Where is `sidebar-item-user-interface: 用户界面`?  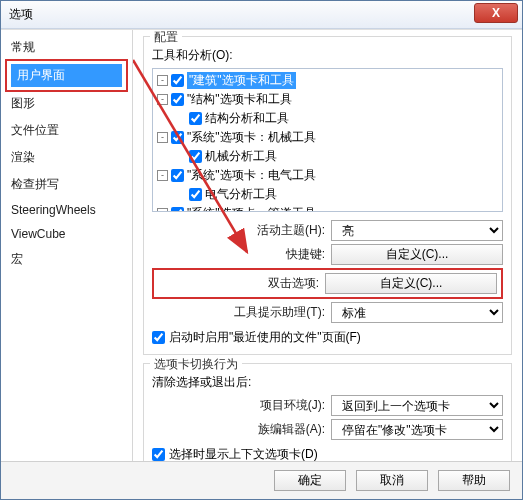
sidebar-item-user-interface: 用户界面 is located at coordinates (66, 76).